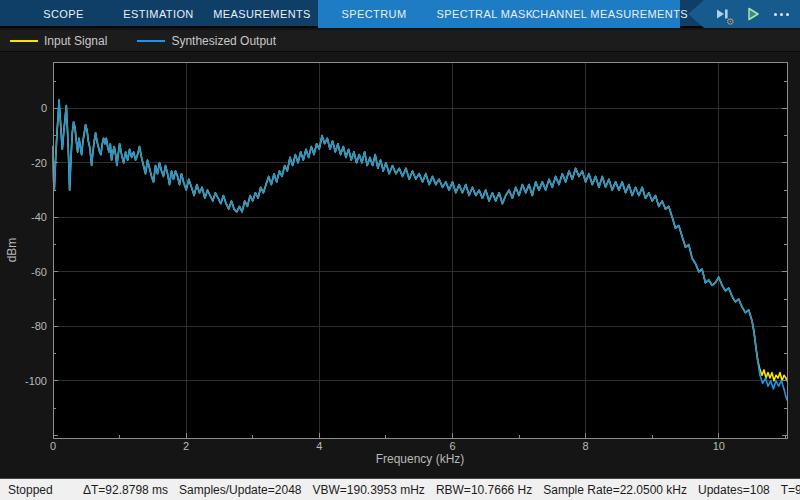 Image resolution: width=800 pixels, height=500 pixels. Describe the element at coordinates (782, 14) in the screenshot. I see `more-options-button` at that location.